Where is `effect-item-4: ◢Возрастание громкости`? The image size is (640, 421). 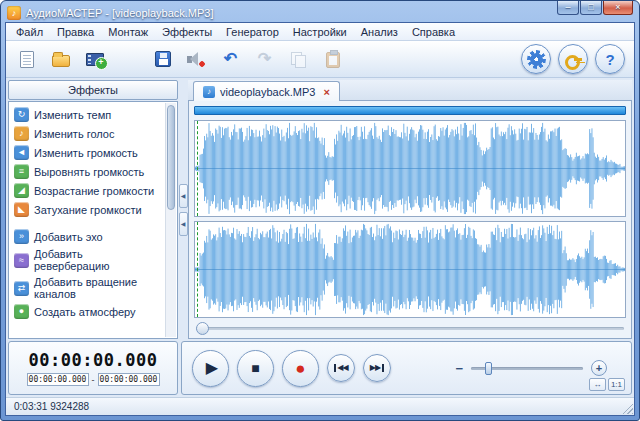
effect-item-4: ◢Возрастание громкости is located at coordinates (88, 190).